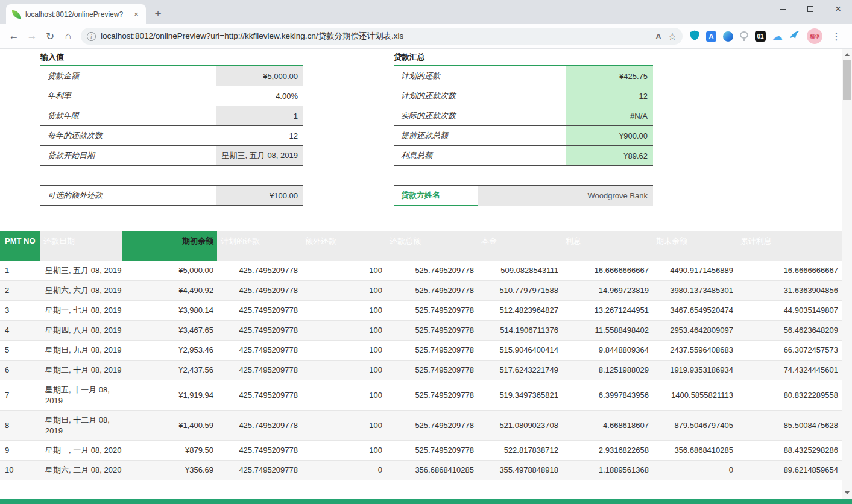 The width and height of the screenshot is (852, 504). What do you see at coordinates (172, 136) in the screenshot?
I see `input-row: 每年的还款次数12` at bounding box center [172, 136].